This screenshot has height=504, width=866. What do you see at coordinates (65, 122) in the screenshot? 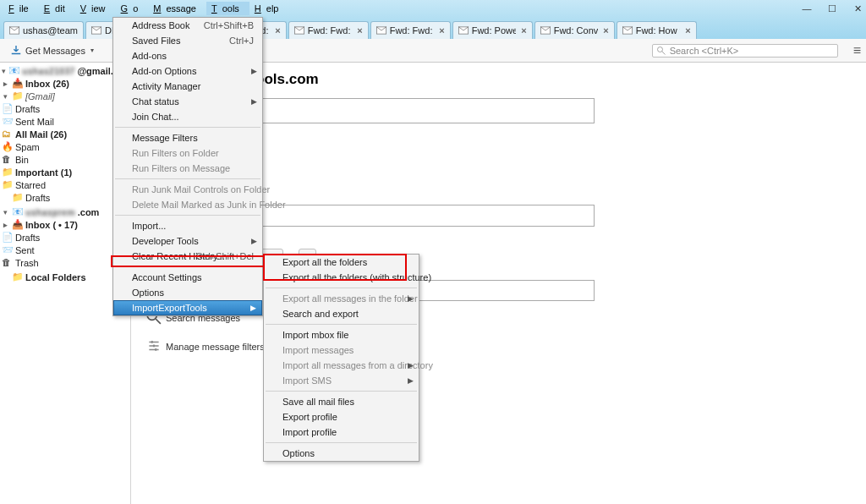
I see `sent-1: 📨Sent Mail` at bounding box center [65, 122].